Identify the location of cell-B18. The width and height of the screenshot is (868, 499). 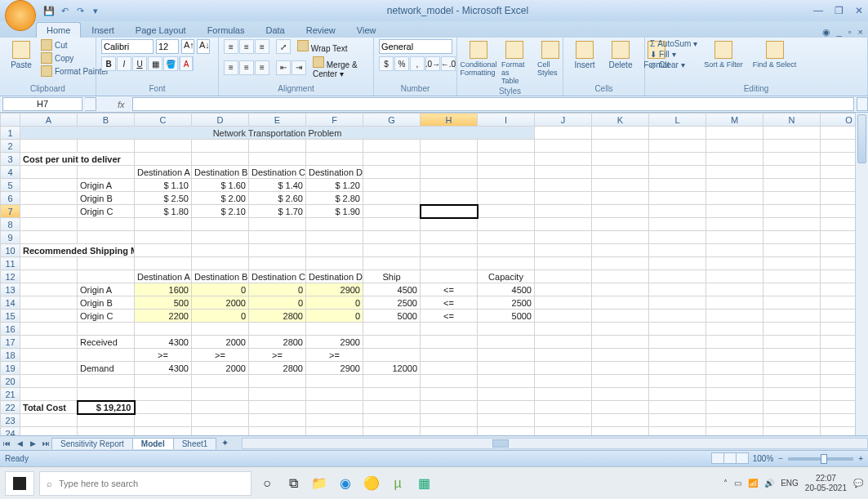
(106, 355).